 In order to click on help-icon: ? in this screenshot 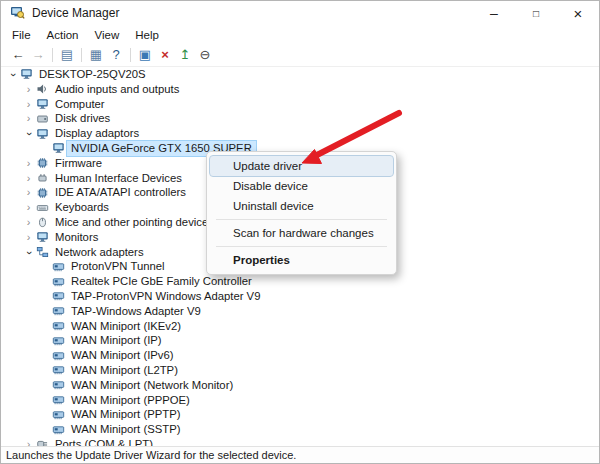, I will do `click(116, 55)`.